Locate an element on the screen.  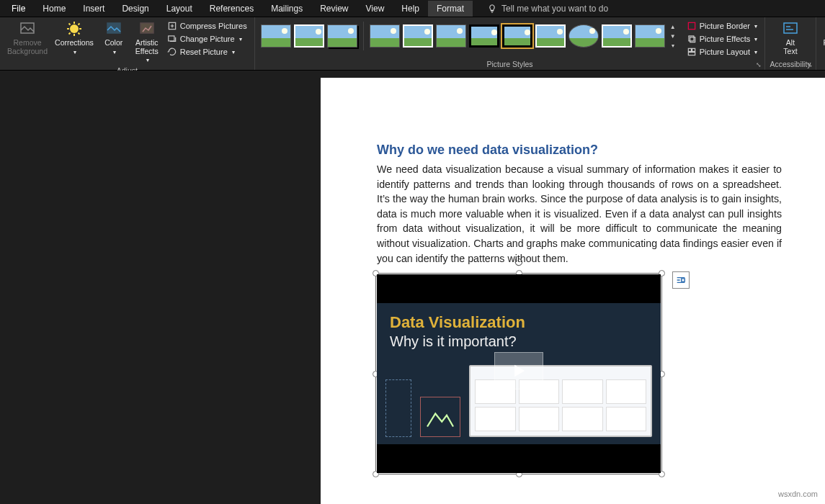
tab-file: File is located at coordinates (19, 9).